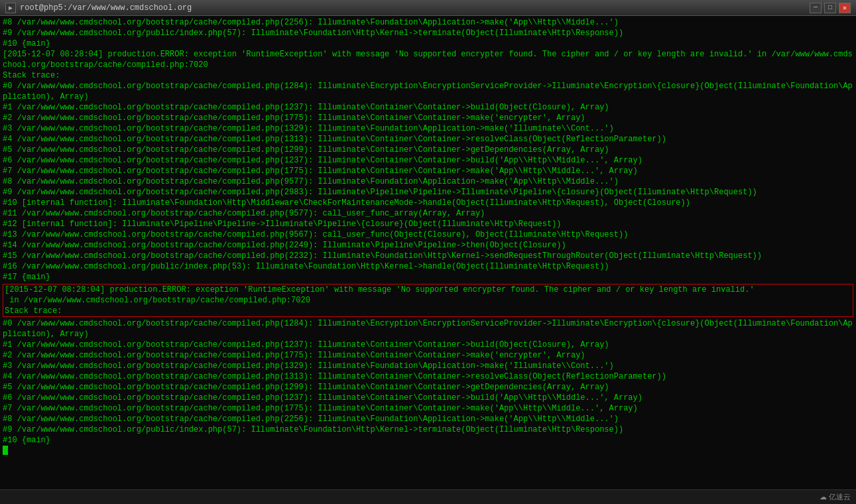  I want to click on title-bar: ▶ root@php5:/var/www/www.cmdschool.org ─…, so click(428, 8).